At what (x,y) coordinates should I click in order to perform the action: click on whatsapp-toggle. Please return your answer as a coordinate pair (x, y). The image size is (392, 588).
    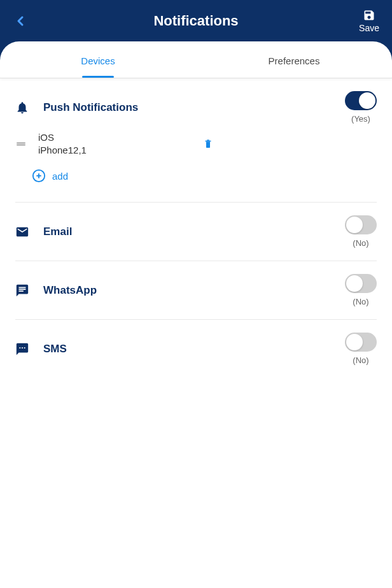
    Looking at the image, I should click on (361, 283).